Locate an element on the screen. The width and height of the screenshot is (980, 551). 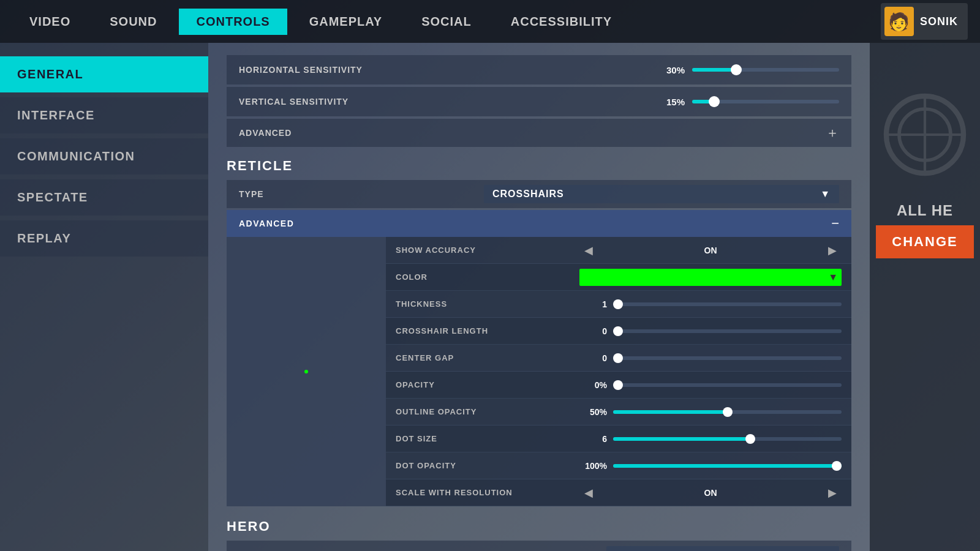
scale-next-icon: ▶ is located at coordinates (832, 493).